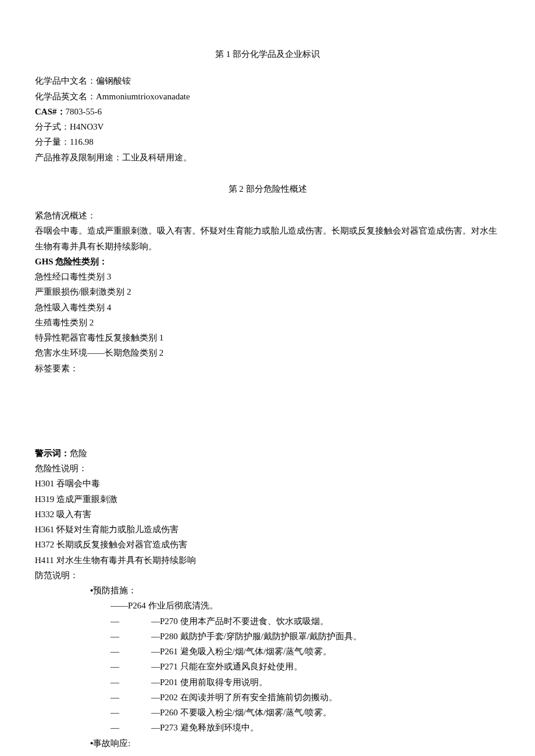  Describe the element at coordinates (268, 238) in the screenshot. I see `emergency-text: 吞咽会中毒。造成严重眼刺激。吸入有害。怀疑对生育能力或胎儿造成伤害。长期或反复接…` at that location.